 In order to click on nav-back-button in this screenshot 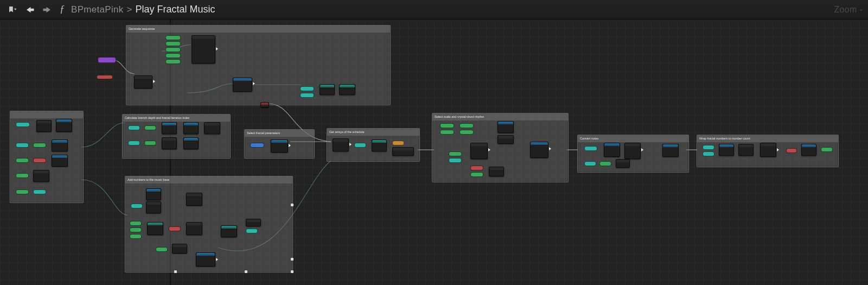, I will do `click(30, 10)`.